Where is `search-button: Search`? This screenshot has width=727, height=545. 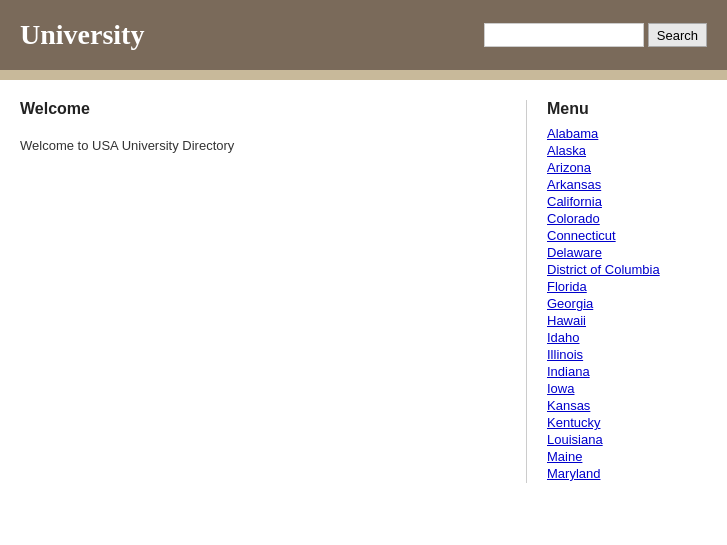 search-button: Search is located at coordinates (678, 35).